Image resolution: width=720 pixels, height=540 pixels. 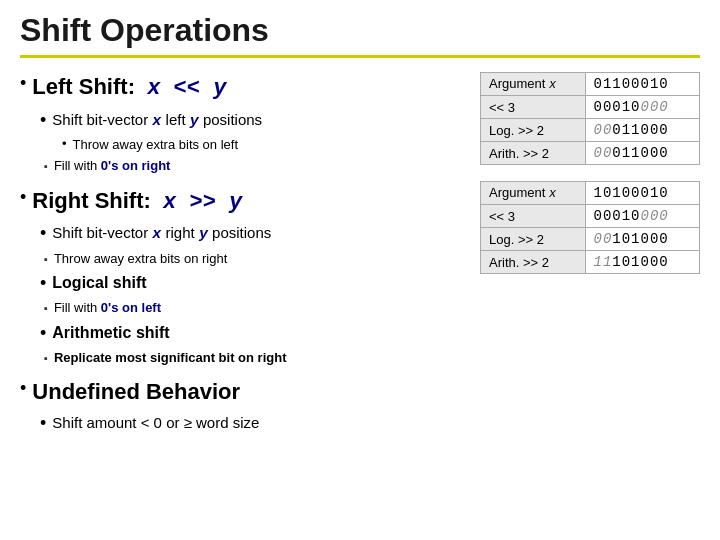 I want to click on table2: Argument x 10100010 << 3 00010000 Log. >…, so click(x=590, y=228).